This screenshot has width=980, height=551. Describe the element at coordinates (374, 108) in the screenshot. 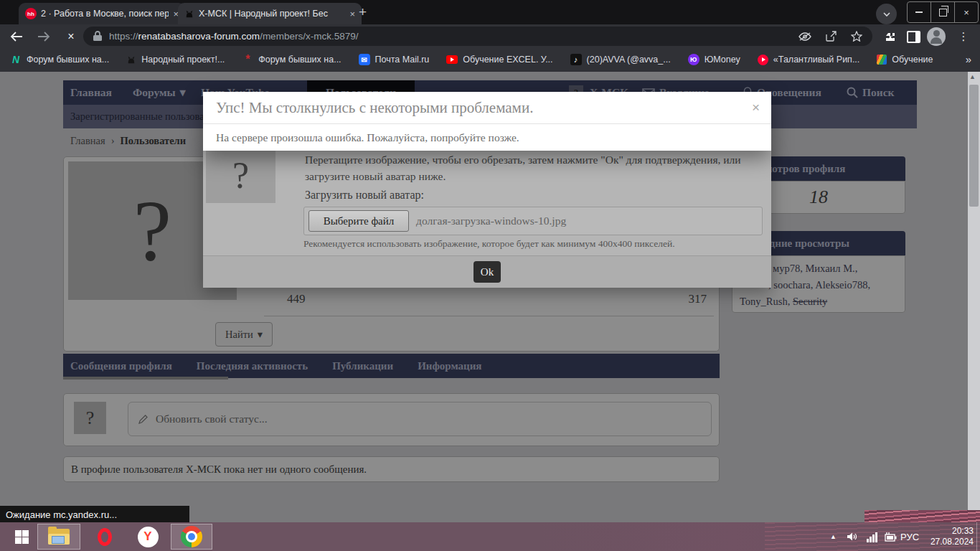

I see `error-modal-title: Упс! Мы столкнулись с некоторыми проблем…` at that location.